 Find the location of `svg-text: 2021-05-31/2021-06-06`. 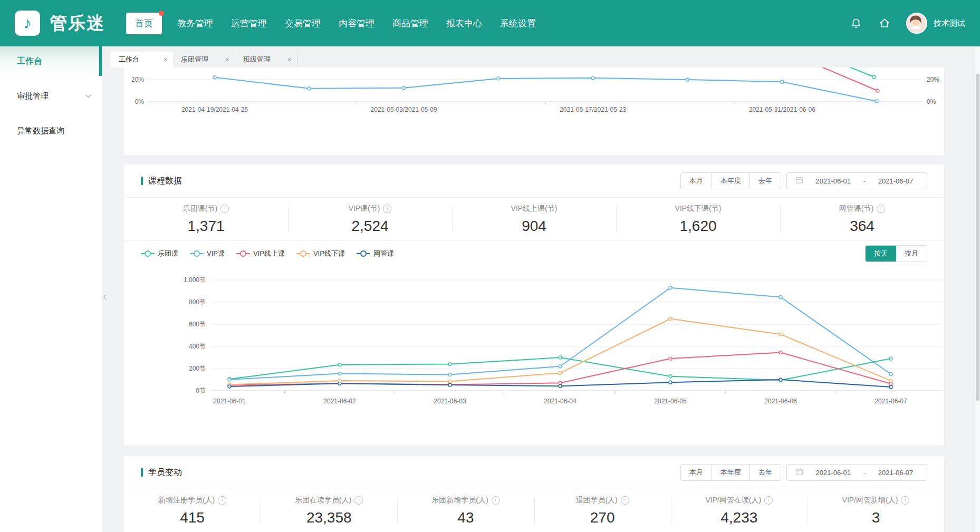

svg-text: 2021-05-31/2021-06-06 is located at coordinates (782, 110).